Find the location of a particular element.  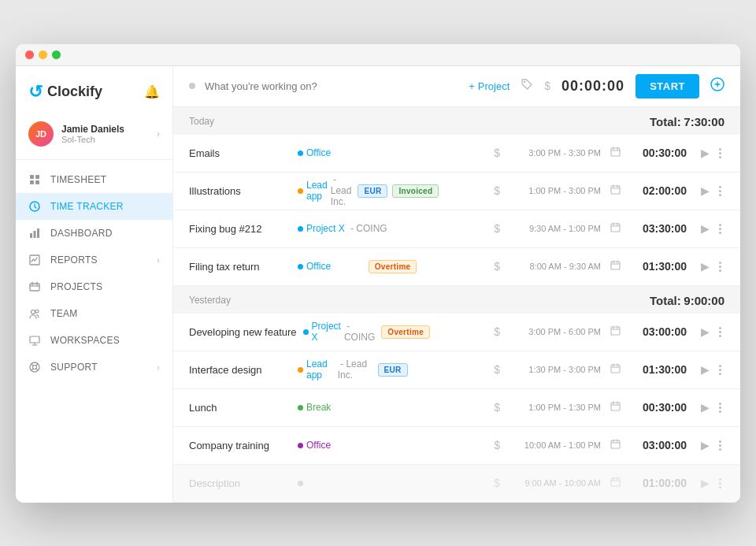

sidebar-item-time-tracker: TIME TRACKER is located at coordinates (94, 206).